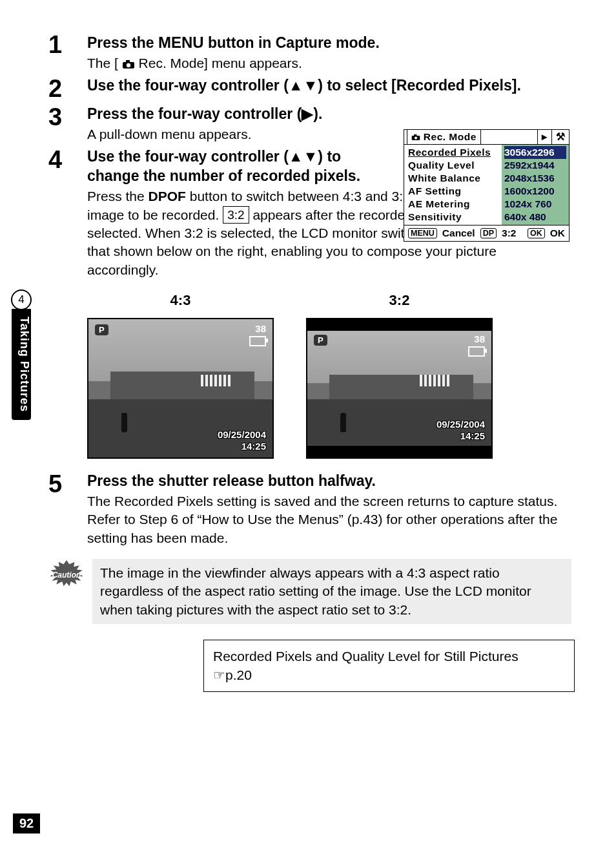 The width and height of the screenshot is (616, 849). I want to click on menu-item-names: Recorded Pixels Quality Level White Bala…, so click(453, 185).